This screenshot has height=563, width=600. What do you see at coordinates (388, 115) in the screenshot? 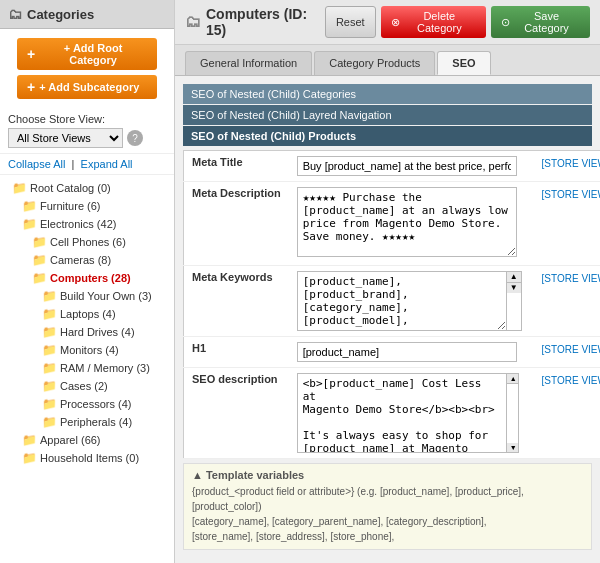
I see `seo-nested-layered: SEO of Nested (Child) Layred Navigation` at bounding box center [388, 115].